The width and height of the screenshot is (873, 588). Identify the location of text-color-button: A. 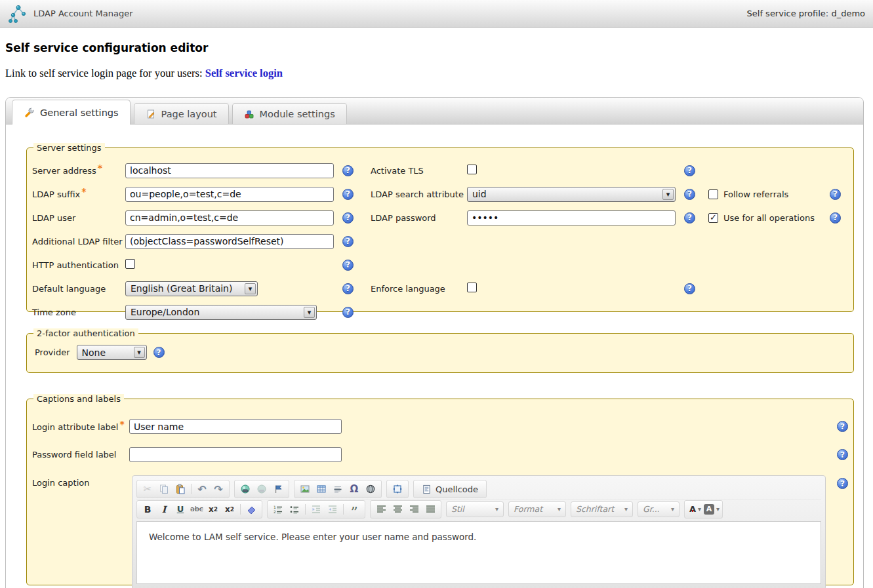
(695, 509).